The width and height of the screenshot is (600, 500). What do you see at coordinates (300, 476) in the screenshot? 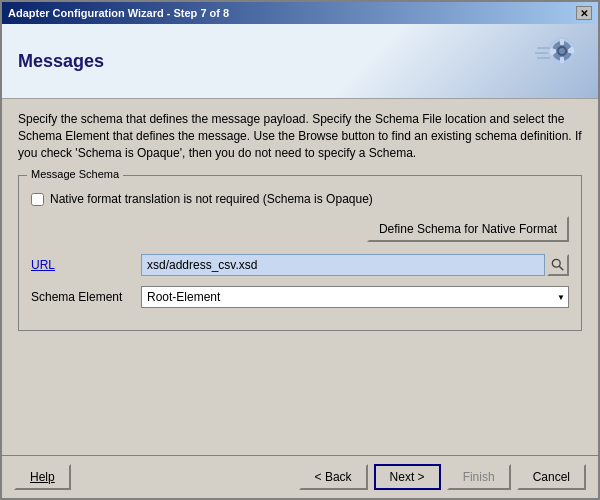
I see `footer: Help < Back Next > Finish Cancel` at bounding box center [300, 476].